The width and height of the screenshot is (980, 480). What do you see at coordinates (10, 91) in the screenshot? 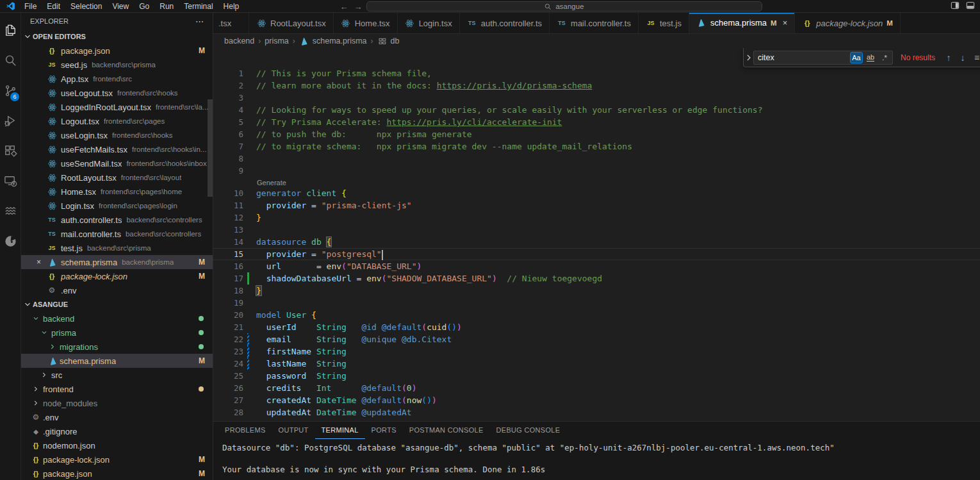
I see `source-control-icon: 6` at bounding box center [10, 91].